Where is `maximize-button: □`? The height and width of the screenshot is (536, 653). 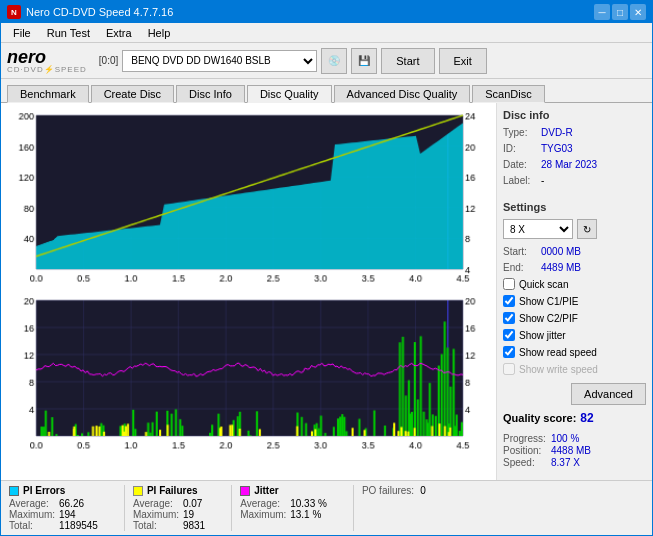 maximize-button: □ is located at coordinates (620, 12).